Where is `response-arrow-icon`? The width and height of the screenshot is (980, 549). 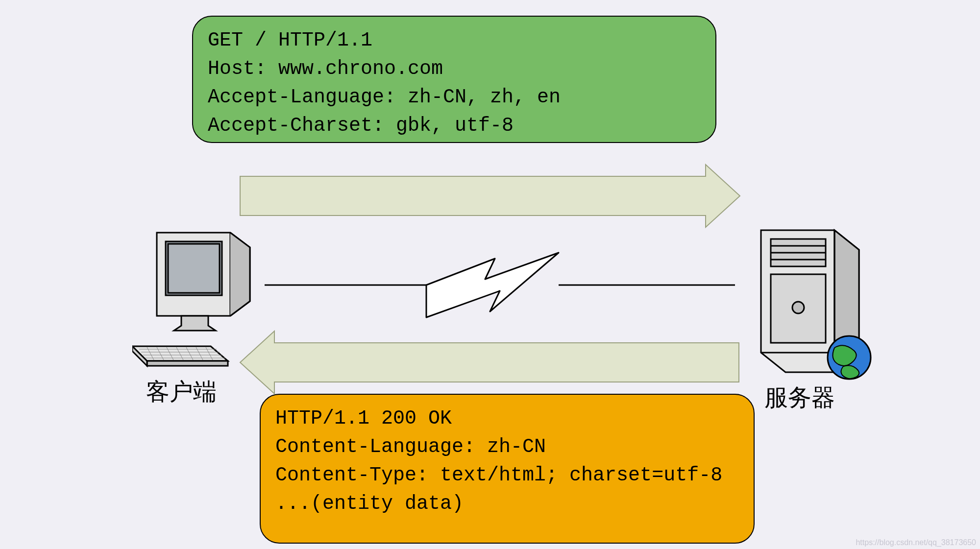 response-arrow-icon is located at coordinates (490, 362).